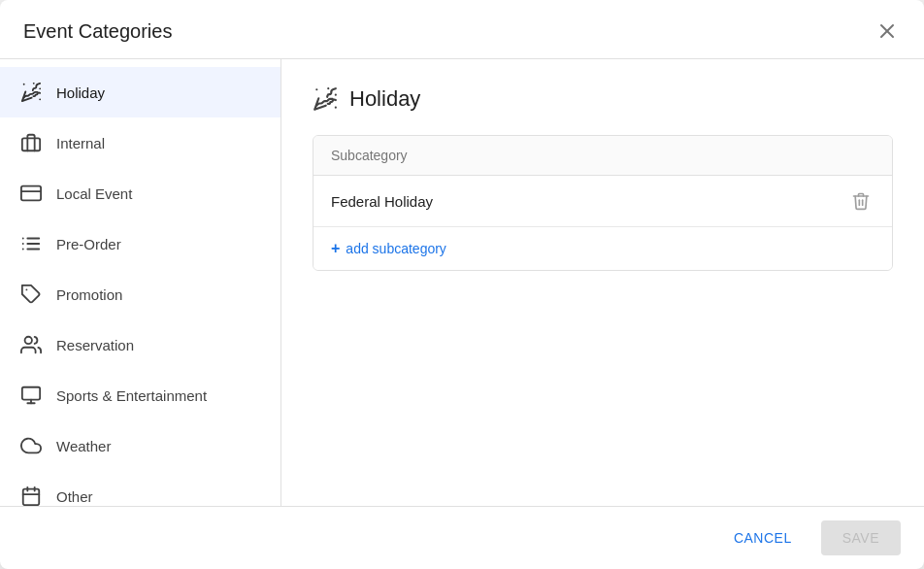  Describe the element at coordinates (31, 244) in the screenshot. I see `pre-order-icon` at that location.